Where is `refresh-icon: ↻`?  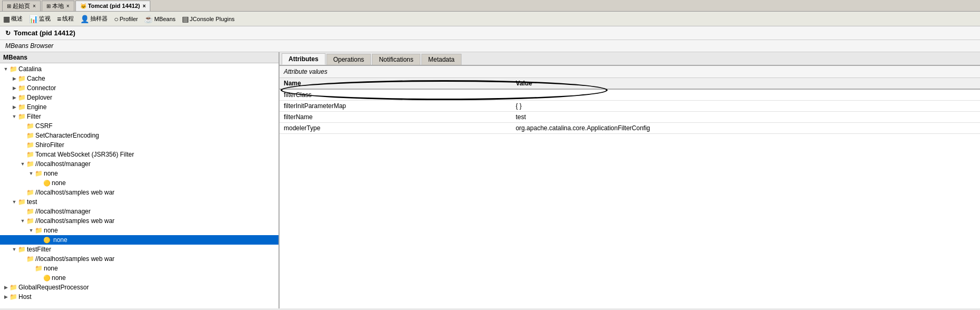
refresh-icon: ↻ is located at coordinates (8, 33).